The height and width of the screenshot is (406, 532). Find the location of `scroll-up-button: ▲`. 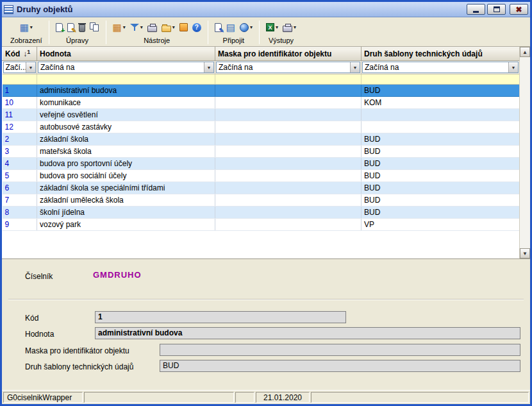

scroll-up-button: ▲ is located at coordinates (525, 52).